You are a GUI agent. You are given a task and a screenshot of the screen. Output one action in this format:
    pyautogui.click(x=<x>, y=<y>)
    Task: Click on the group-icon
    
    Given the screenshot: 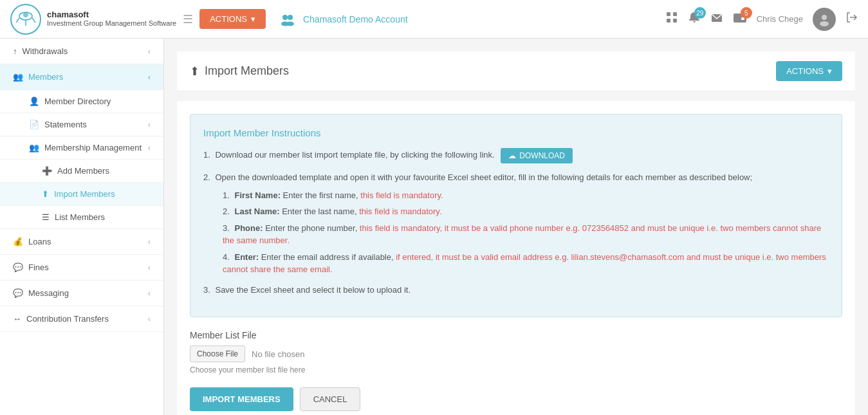 What is the action you would take?
    pyautogui.click(x=288, y=19)
    